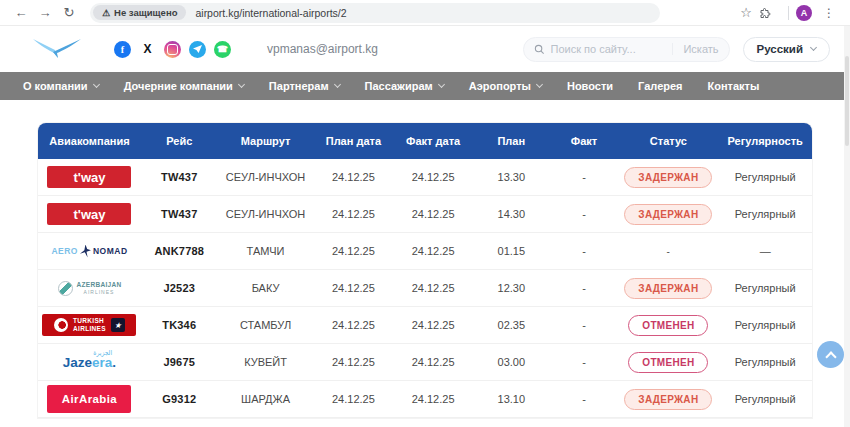  Describe the element at coordinates (847, 226) in the screenshot. I see `page-scrollbar` at that location.